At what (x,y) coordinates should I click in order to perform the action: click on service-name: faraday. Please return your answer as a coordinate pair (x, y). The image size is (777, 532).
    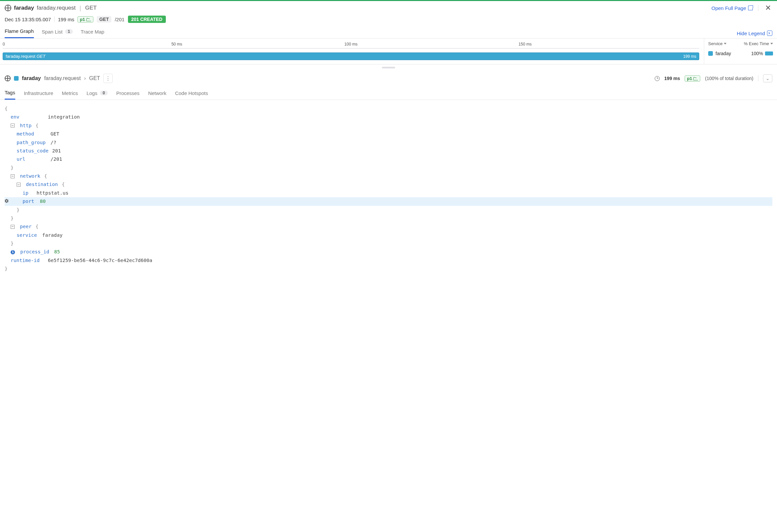
    Looking at the image, I should click on (24, 8).